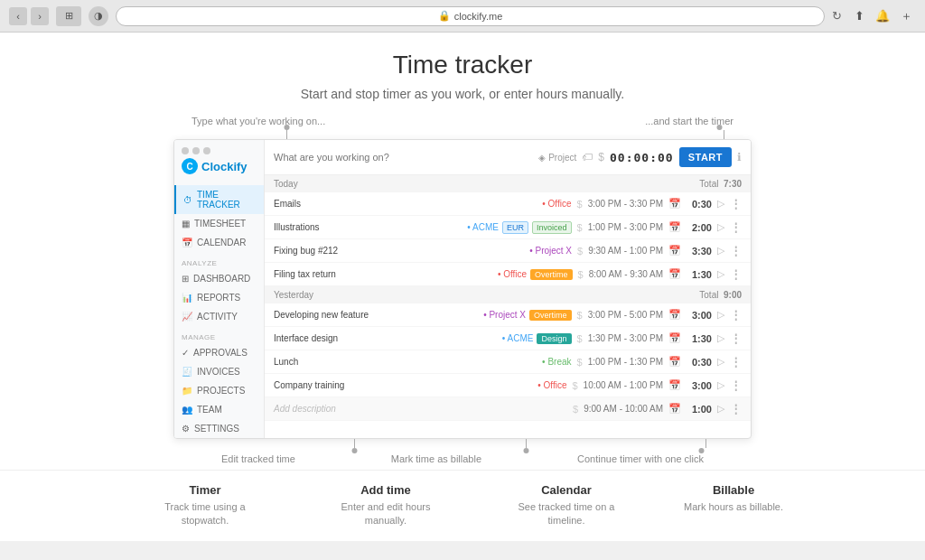  I want to click on timer-description-input, so click(403, 157).